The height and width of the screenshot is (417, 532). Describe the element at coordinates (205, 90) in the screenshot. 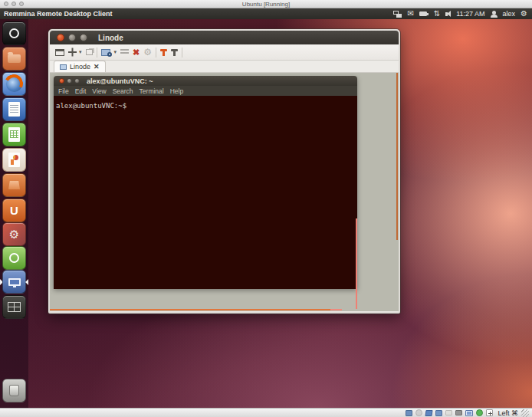

I see `terminal-menubar: File Edit View Search Terminal Help` at that location.